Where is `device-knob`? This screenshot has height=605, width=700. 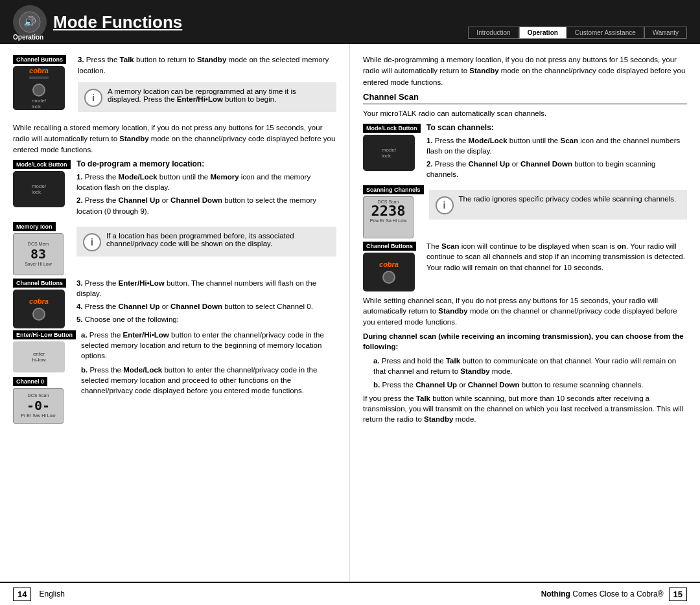 device-knob is located at coordinates (39, 90).